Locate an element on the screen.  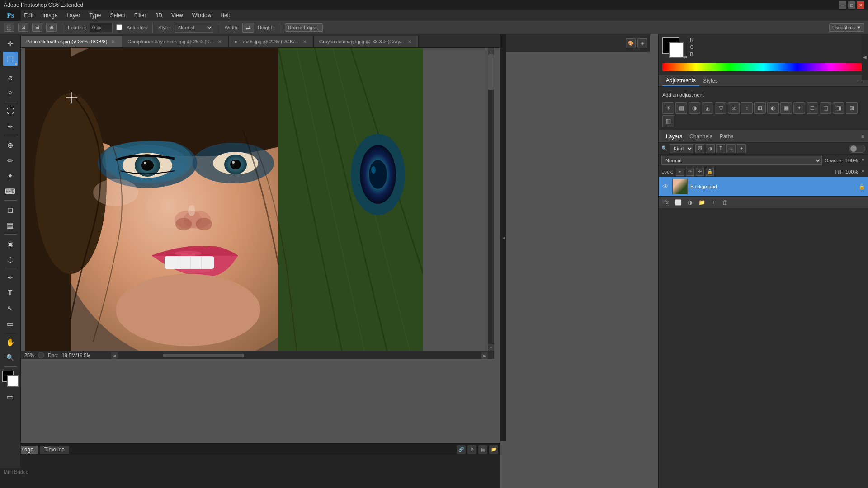
opacity-dropdown-arrow: ▼ is located at coordinates (863, 160).